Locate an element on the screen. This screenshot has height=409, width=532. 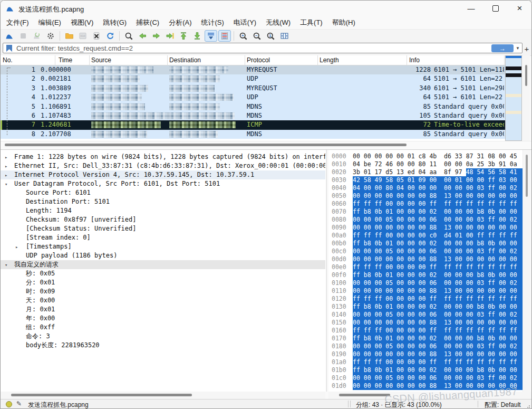
start-capture-icon is located at coordinates (9, 36).